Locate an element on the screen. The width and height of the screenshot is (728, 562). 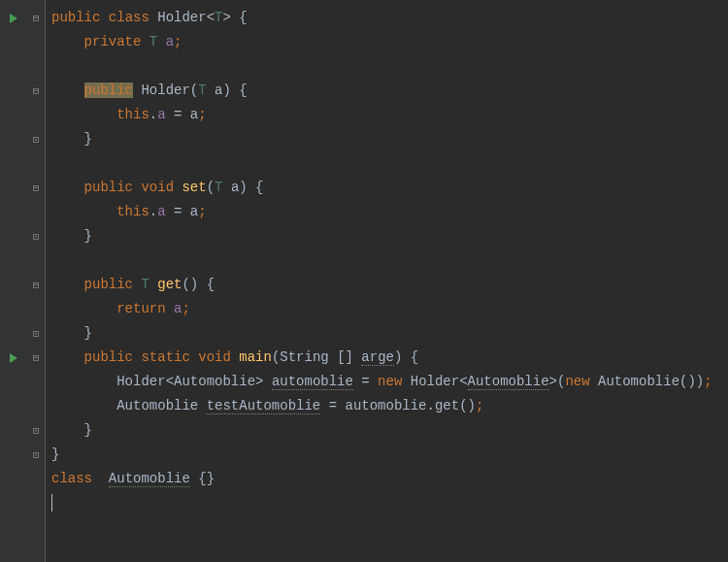
class-name: Holder is located at coordinates (182, 17).